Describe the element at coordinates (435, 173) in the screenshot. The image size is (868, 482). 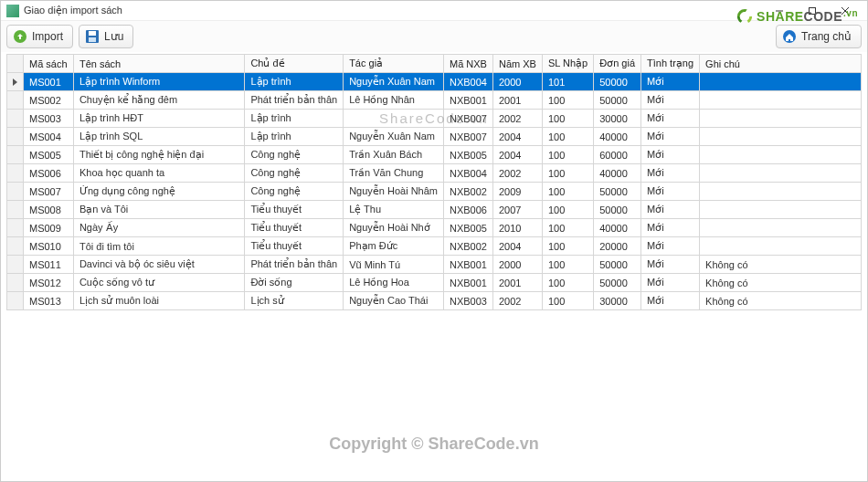
I see `table-row: MS006Khoa học quanh taCông nghệTrần Văn …` at that location.